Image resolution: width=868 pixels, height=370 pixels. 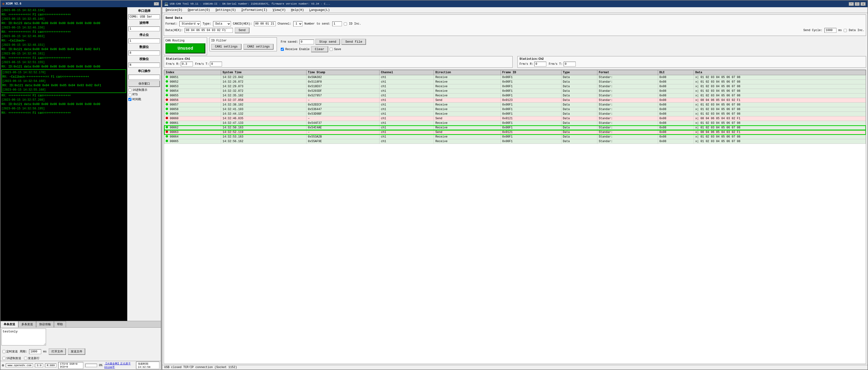 What do you see at coordinates (515, 114) in the screenshot?
I see `table-row: 00059 14:32:44.132 0x53D9BF ch1 Receive …` at bounding box center [515, 114].